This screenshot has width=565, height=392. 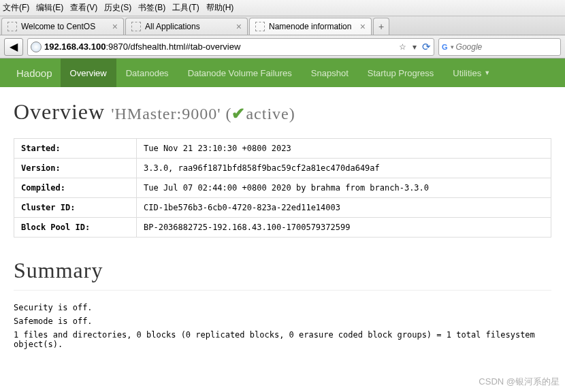 What do you see at coordinates (16, 8) in the screenshot?
I see `menu-file: 文件(F)` at bounding box center [16, 8].